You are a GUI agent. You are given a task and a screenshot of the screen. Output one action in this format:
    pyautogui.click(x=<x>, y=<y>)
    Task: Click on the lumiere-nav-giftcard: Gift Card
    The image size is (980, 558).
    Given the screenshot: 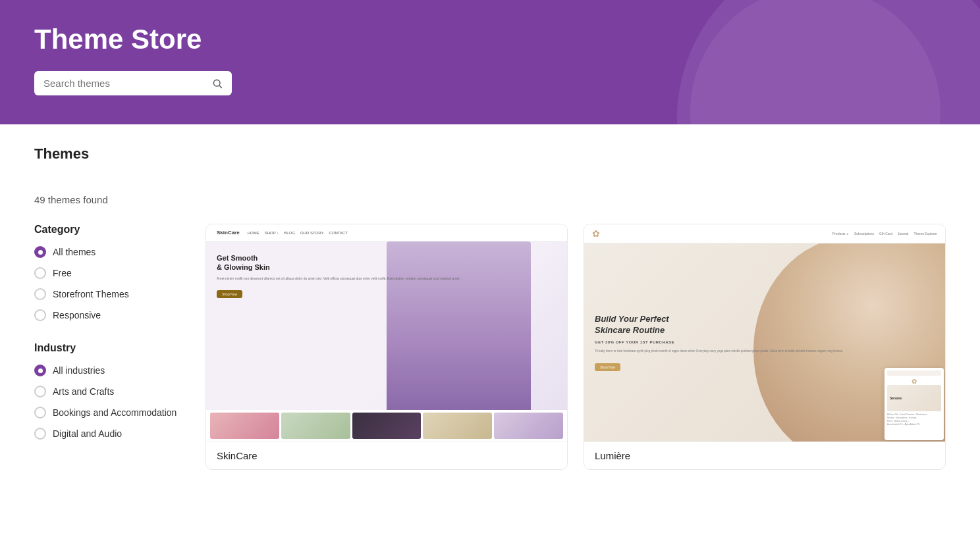 What is the action you would take?
    pyautogui.click(x=886, y=234)
    